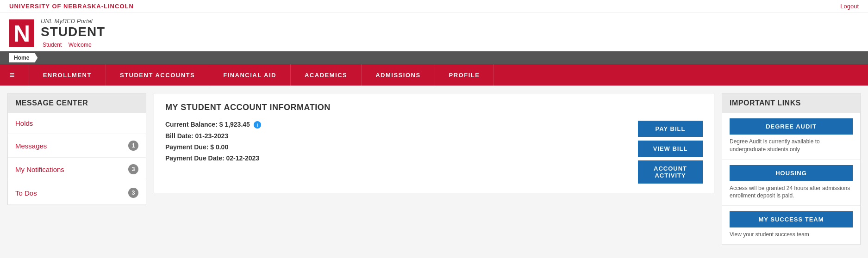 This screenshot has width=868, height=258. What do you see at coordinates (791, 225) in the screenshot?
I see `link-section-success-team: MY SUCCESS TEAM View your student succes…` at bounding box center [791, 225].